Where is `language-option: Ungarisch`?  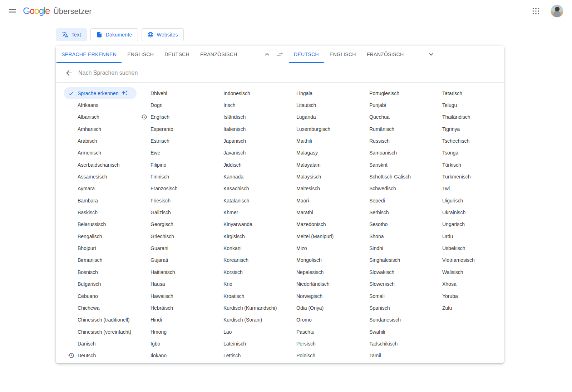 language-option: Ungarisch is located at coordinates (465, 225).